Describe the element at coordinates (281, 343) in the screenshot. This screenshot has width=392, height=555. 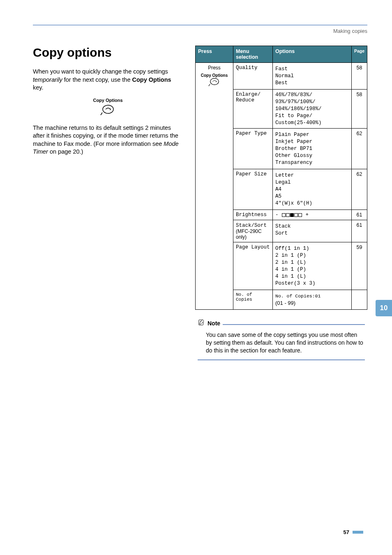
I see `note-text: You can save some of the copy settings y…` at that location.